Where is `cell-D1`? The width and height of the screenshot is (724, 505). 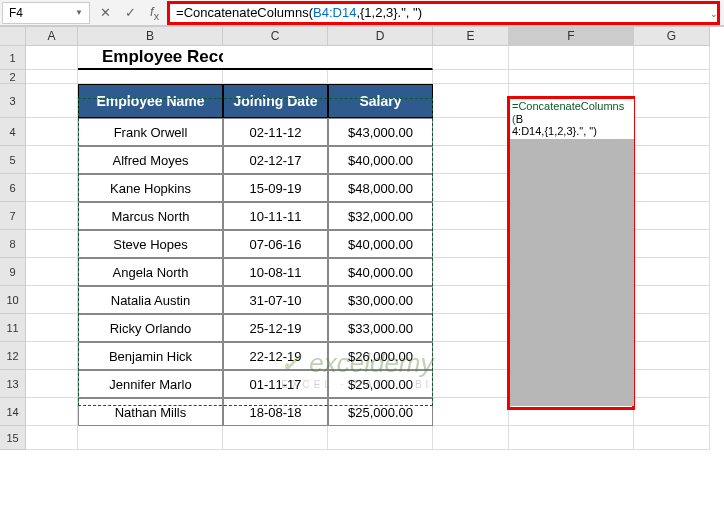
cell-D1 is located at coordinates (380, 58).